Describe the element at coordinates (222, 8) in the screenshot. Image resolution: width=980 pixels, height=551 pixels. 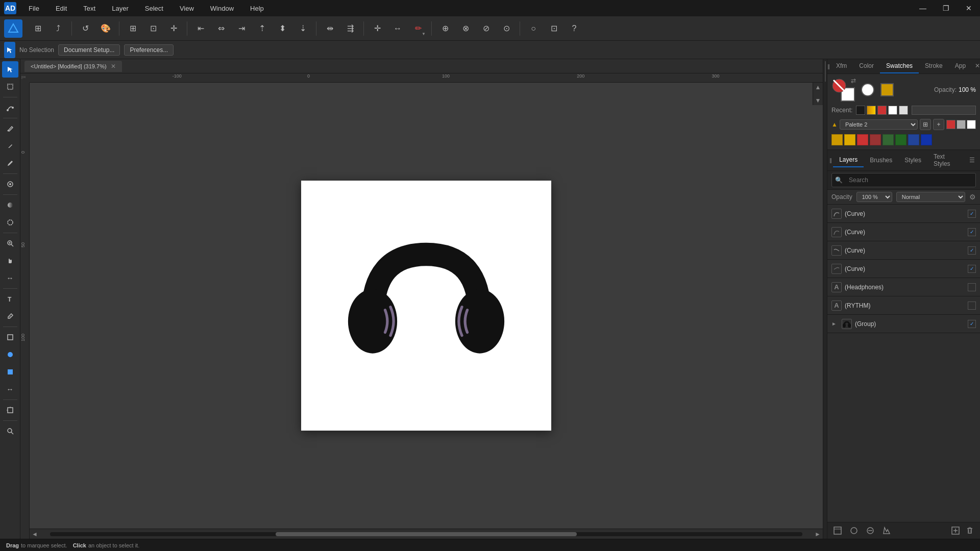
I see `menu-window: Window` at that location.